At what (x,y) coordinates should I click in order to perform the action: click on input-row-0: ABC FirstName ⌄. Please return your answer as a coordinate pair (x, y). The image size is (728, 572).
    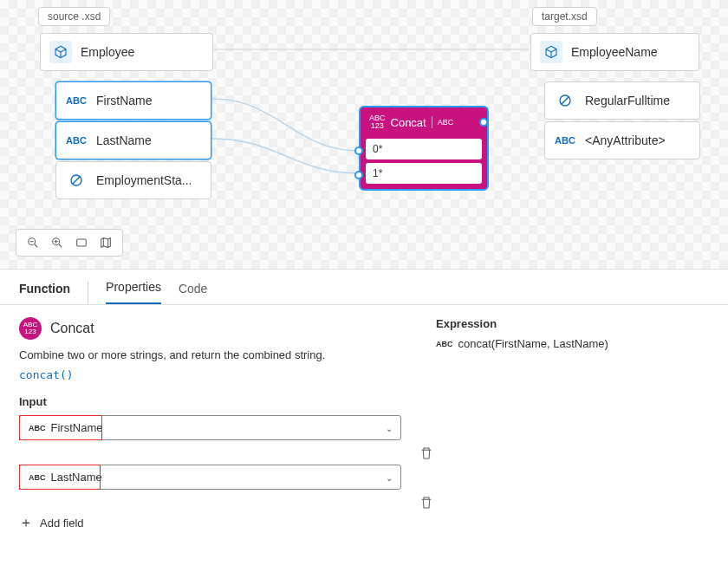
    Looking at the image, I should click on (210, 428).